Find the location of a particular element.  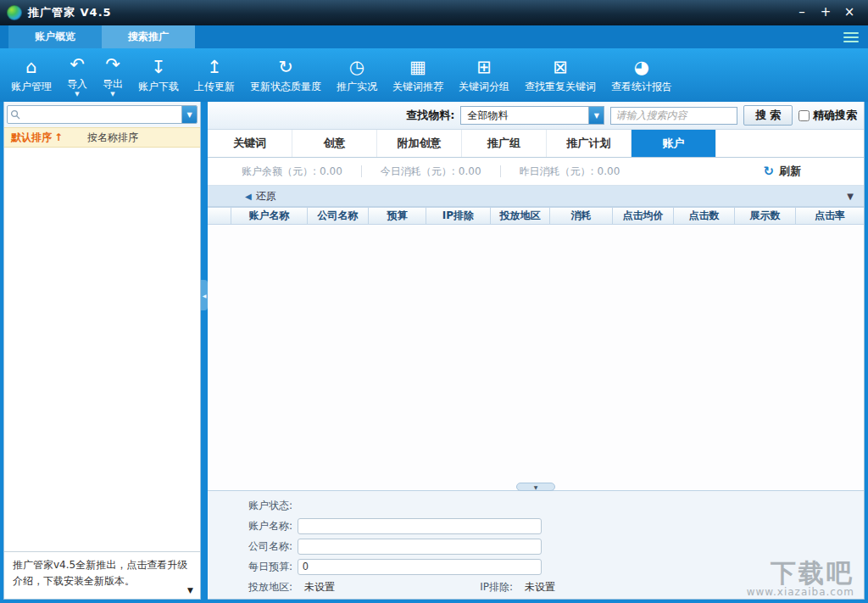

tab-search-promotion: 搜索推广 is located at coordinates (148, 37).